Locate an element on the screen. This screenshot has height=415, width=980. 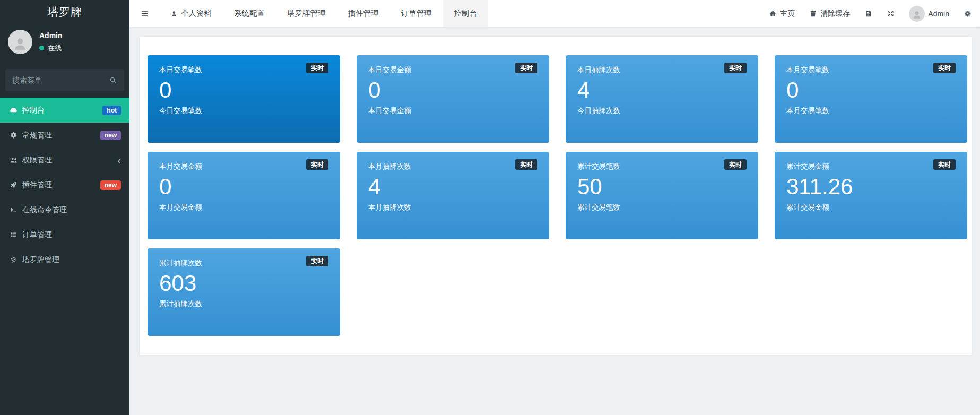
user-name: Admin is located at coordinates (51, 36).